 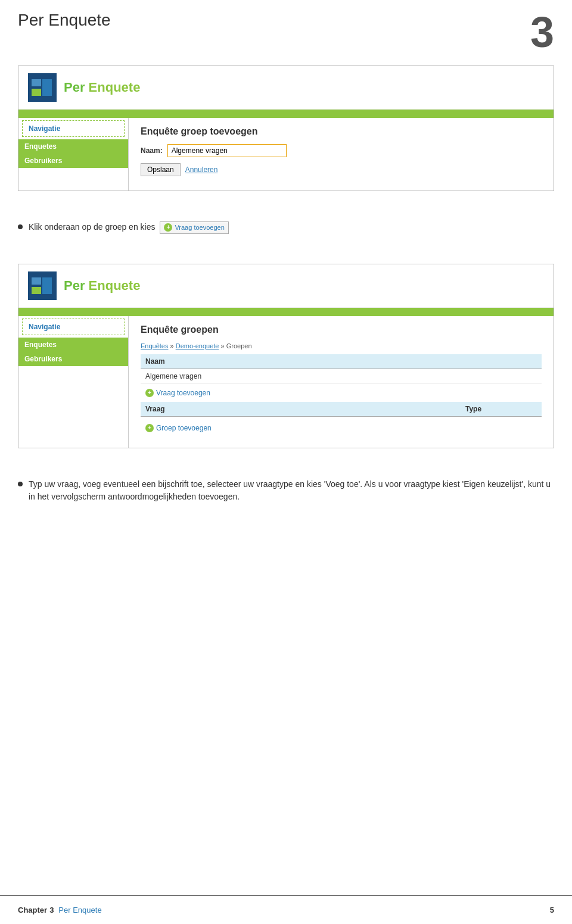 I want to click on form-title-1: Enquête groep toevoegen, so click(x=341, y=132).